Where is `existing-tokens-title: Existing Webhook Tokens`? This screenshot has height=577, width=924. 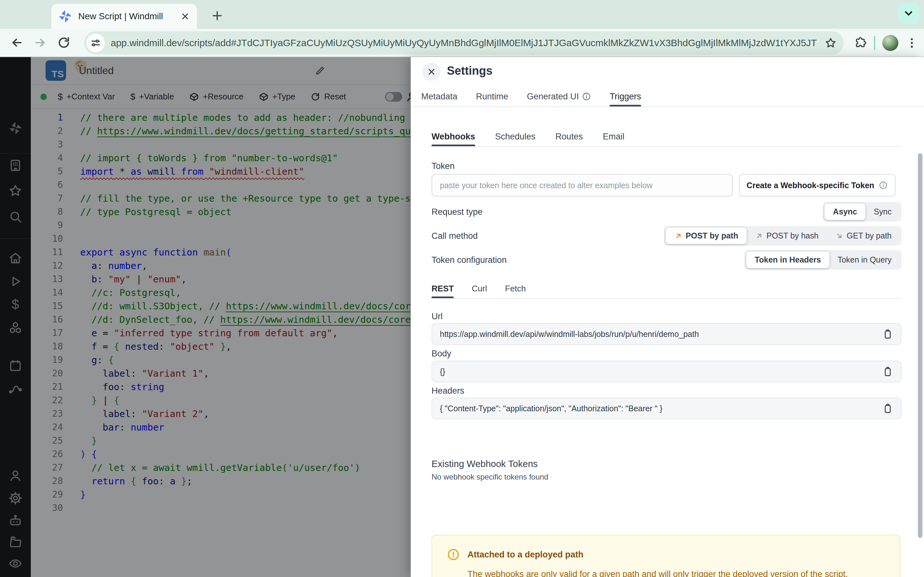
existing-tokens-title: Existing Webhook Tokens is located at coordinates (485, 464).